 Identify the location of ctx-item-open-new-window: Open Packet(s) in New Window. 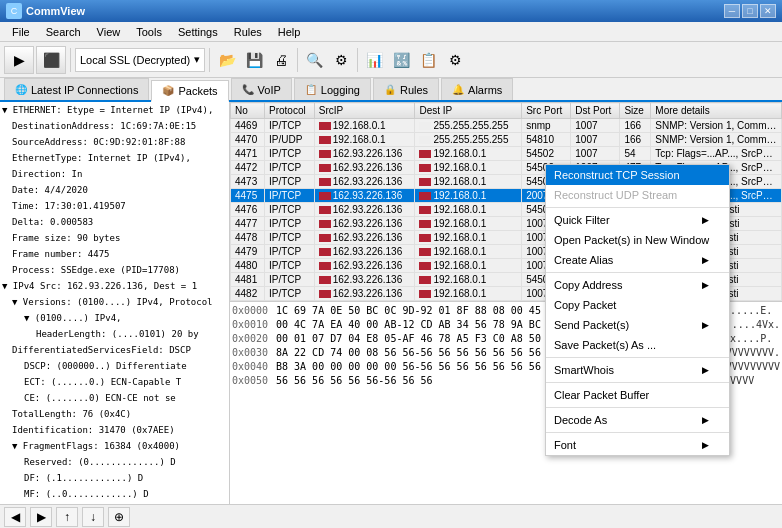
(638, 240).